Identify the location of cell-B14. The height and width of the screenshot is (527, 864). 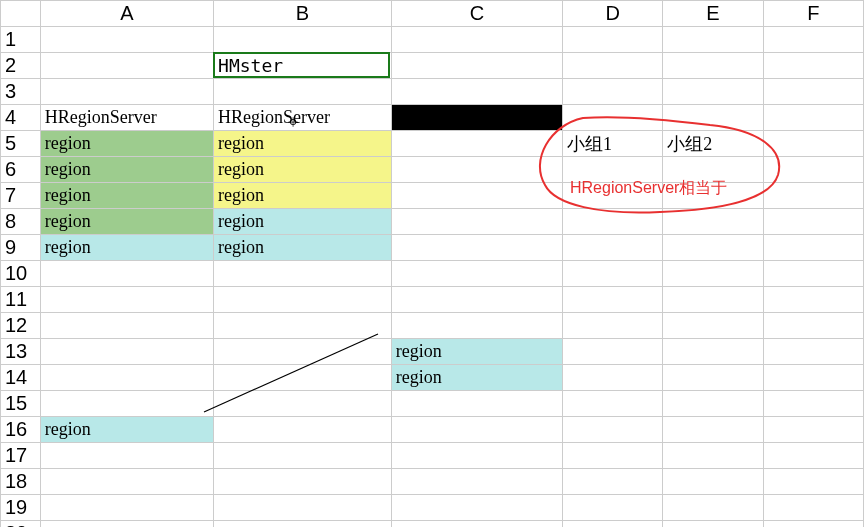
(303, 378).